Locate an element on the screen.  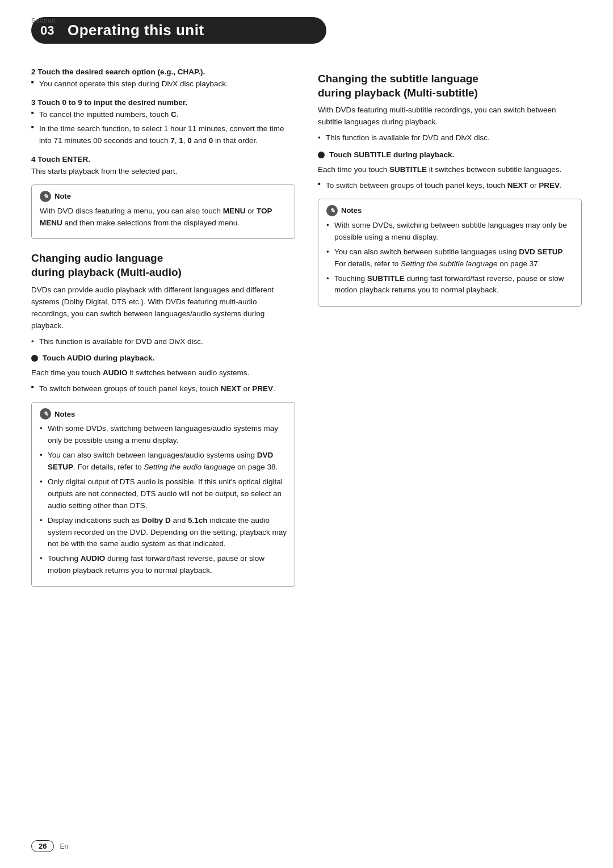
multi-audio-note-1: With some DVDs, switching between langua… is located at coordinates (163, 435).